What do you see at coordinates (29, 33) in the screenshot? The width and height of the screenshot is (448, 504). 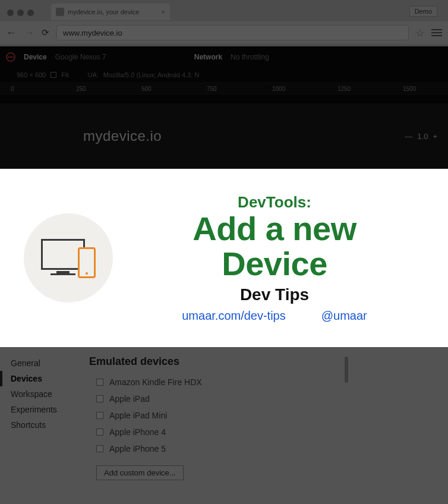 I see `forward-icon: →` at bounding box center [29, 33].